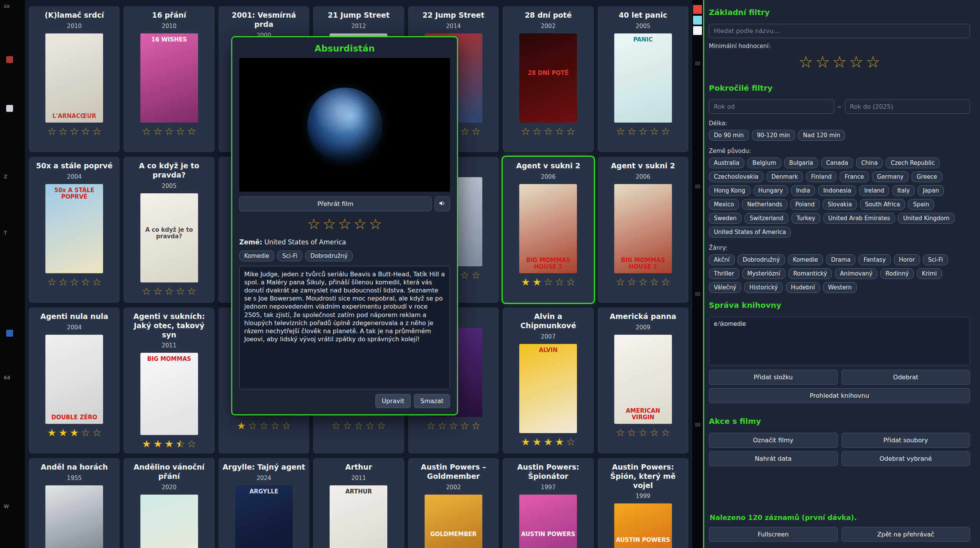 This screenshot has height=548, width=980. I want to click on genre-chip: Fantasy, so click(875, 260).